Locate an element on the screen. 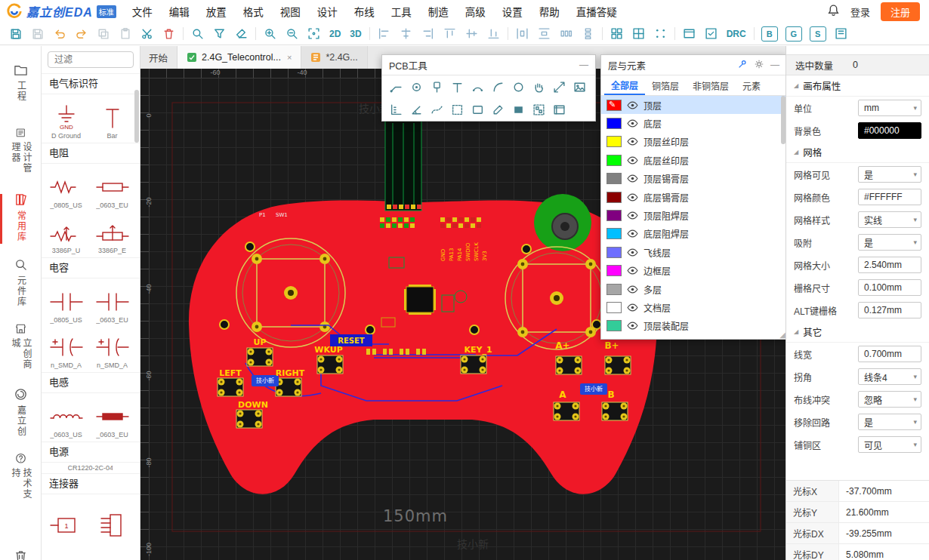  schematic-export-icon: S is located at coordinates (818, 34).